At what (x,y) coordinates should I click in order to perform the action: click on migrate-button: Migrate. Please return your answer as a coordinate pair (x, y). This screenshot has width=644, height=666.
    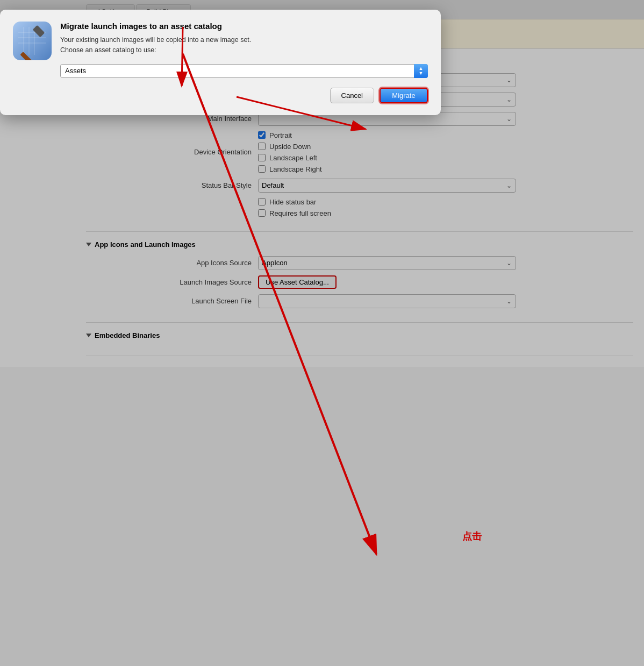
    Looking at the image, I should click on (404, 96).